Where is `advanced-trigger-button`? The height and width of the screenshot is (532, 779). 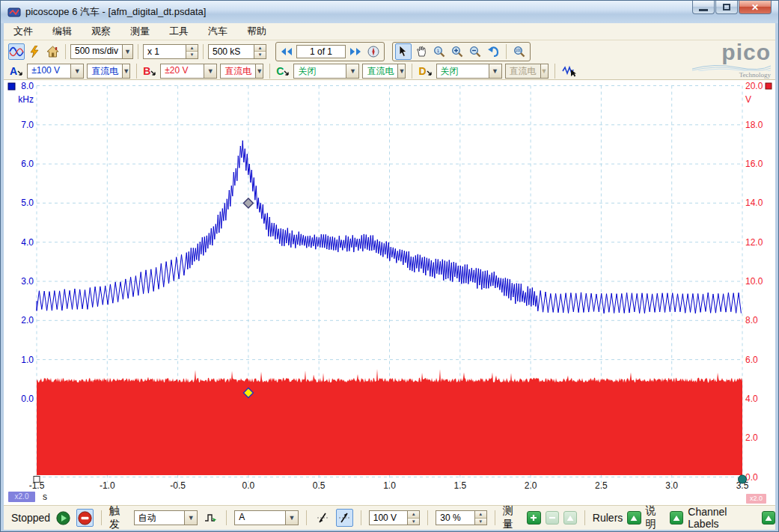 advanced-trigger-button is located at coordinates (210, 518).